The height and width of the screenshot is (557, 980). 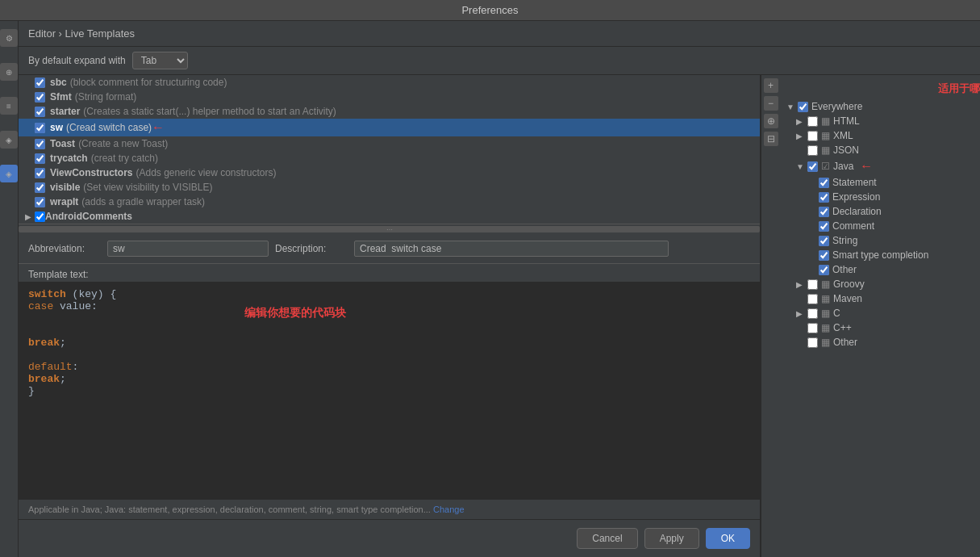 I want to click on abbreviation-input, so click(x=188, y=249).